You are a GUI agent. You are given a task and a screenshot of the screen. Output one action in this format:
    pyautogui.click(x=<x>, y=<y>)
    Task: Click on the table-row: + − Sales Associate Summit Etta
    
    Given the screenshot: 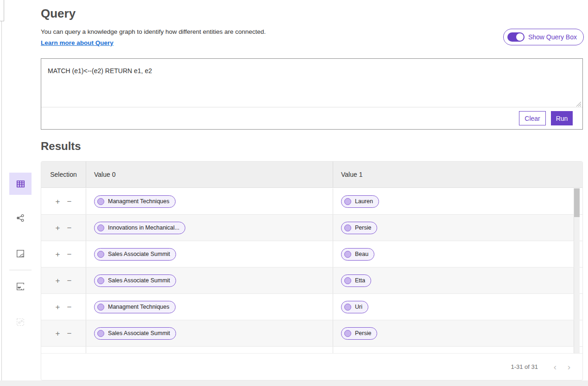 What is the action you would take?
    pyautogui.click(x=312, y=280)
    